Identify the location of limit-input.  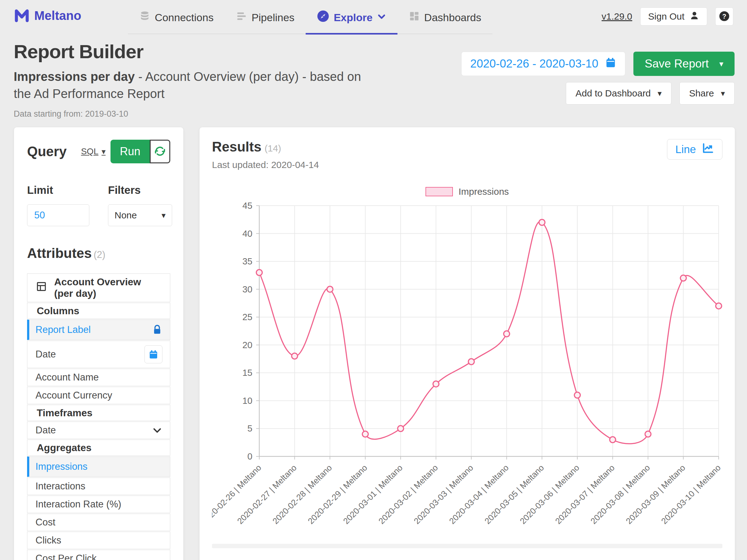
(58, 215).